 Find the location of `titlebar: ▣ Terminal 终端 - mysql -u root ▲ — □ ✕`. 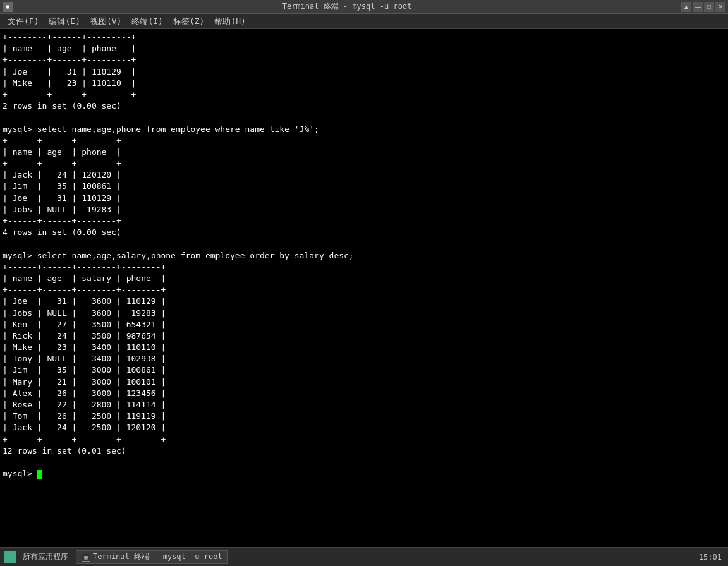

titlebar: ▣ Terminal 终端 - mysql -u root ▲ — □ ✕ is located at coordinates (364, 7).